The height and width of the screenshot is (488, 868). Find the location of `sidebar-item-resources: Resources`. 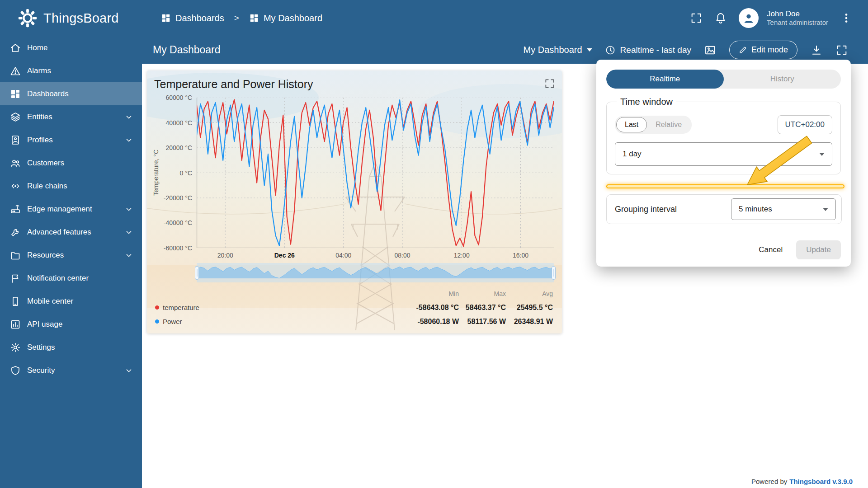

sidebar-item-resources: Resources is located at coordinates (71, 255).